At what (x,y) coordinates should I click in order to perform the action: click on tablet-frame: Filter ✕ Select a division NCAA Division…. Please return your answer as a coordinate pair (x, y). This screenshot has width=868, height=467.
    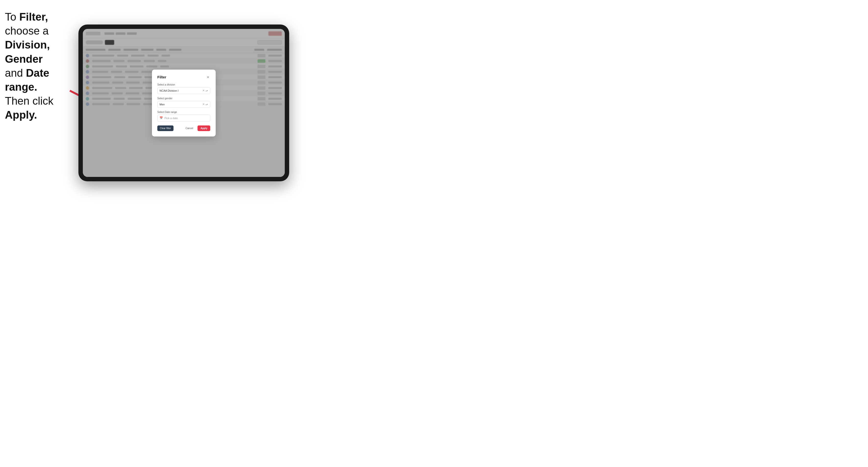
    Looking at the image, I should click on (184, 103).